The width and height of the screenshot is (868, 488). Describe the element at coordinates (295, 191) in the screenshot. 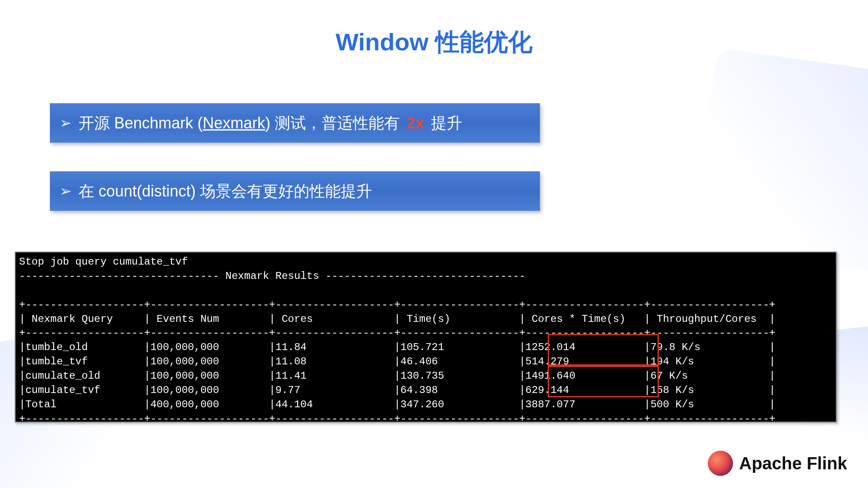

I see `bullet-2: ➢ 在 count(distinct) 场景会有更好的性能提升` at that location.